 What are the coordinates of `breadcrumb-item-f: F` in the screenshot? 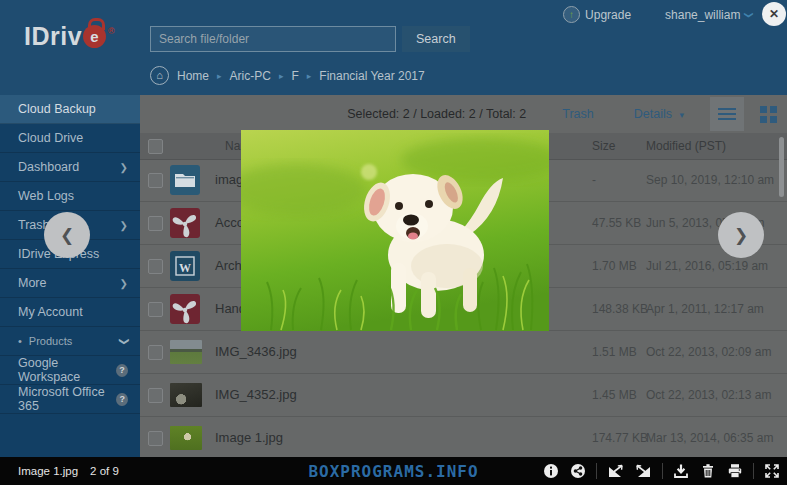 It's located at (294, 76).